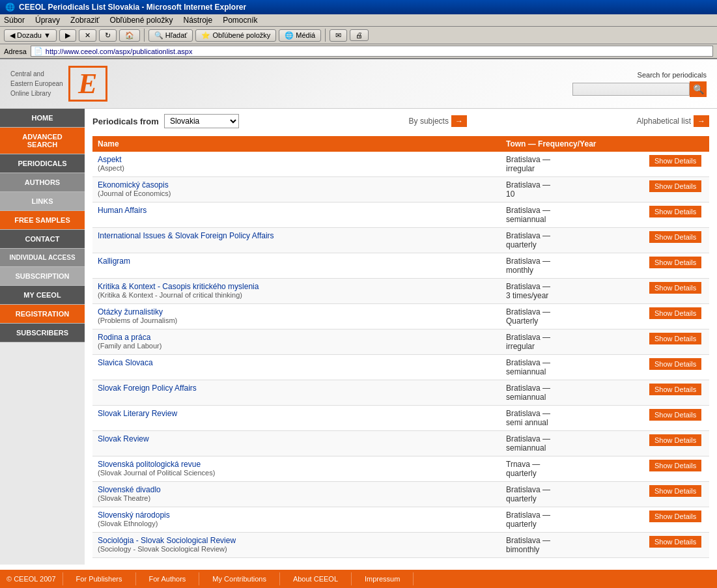 This screenshot has height=588, width=717. I want to click on journal-name: Human Affairs, so click(122, 210).